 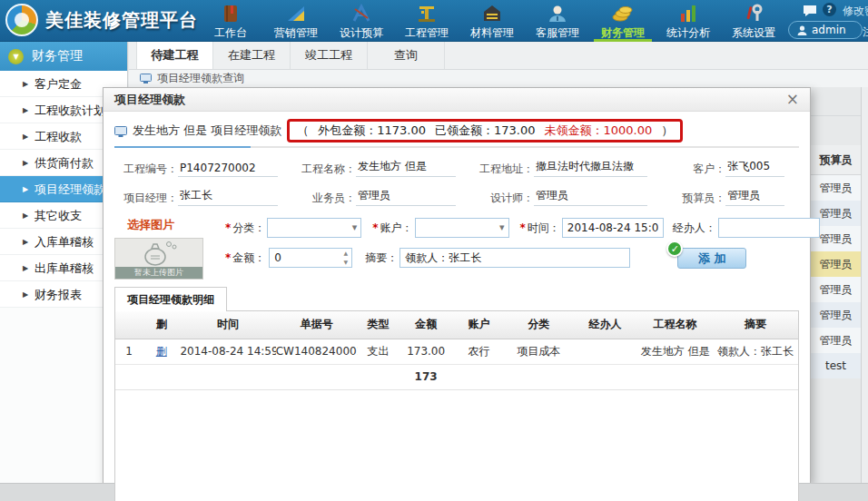 What do you see at coordinates (623, 21) in the screenshot?
I see `nav-item-finance: 财务管理` at bounding box center [623, 21].